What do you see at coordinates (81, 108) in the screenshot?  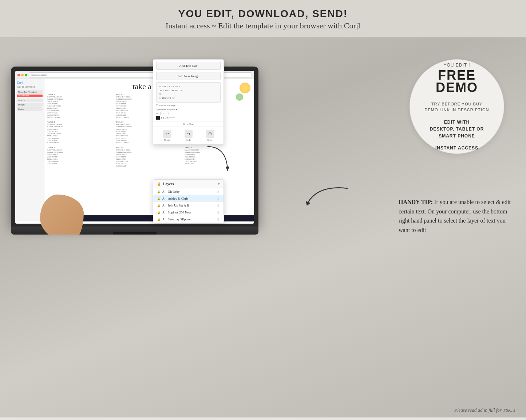 I see `table-names-1: SAMANTHA JONESCARRIE BRADSHAWJASON SMITH…` at bounding box center [81, 108].